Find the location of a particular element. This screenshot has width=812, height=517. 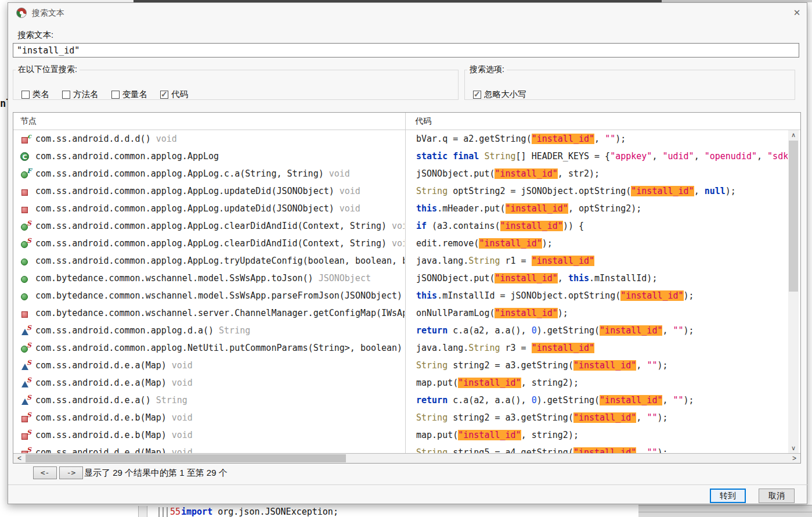

scope-checkbox-item: ✓类名 is located at coordinates (35, 94).